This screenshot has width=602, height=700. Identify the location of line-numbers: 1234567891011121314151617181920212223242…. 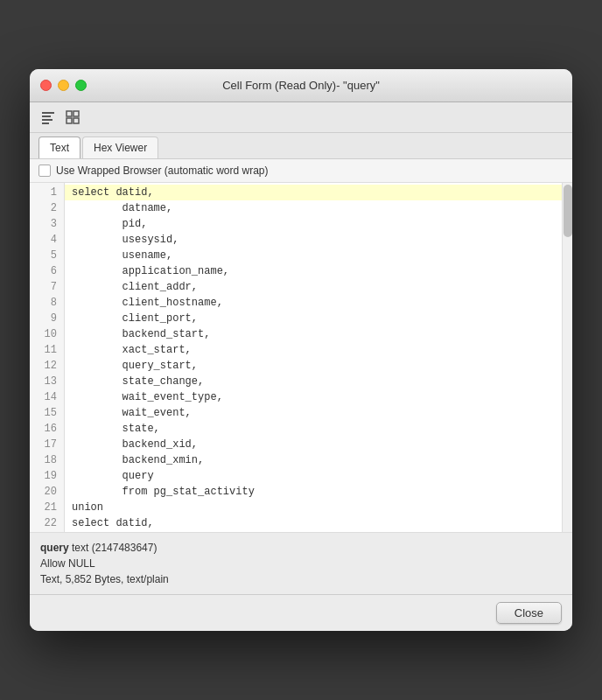
(47, 357).